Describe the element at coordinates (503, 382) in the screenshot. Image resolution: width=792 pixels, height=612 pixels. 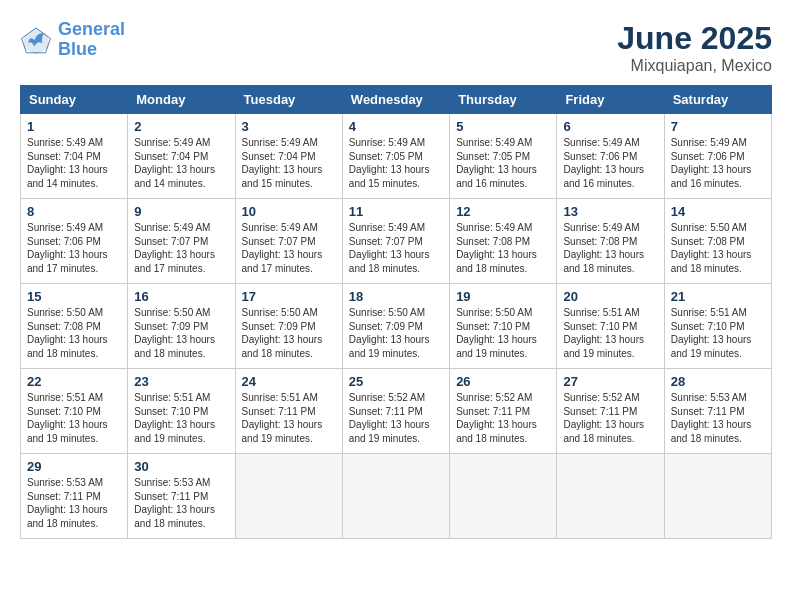
I see `day-number-26: 26` at that location.